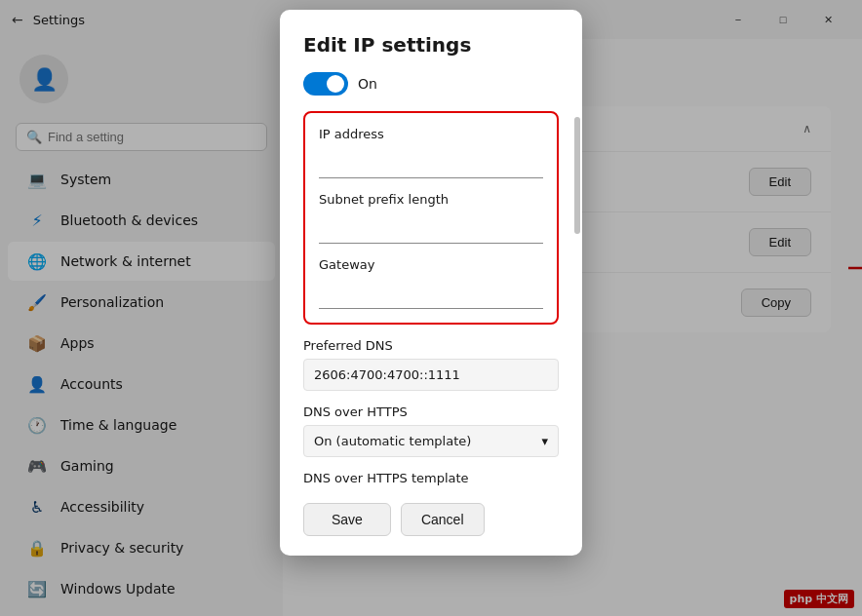 This screenshot has height=616, width=862. Describe the element at coordinates (347, 520) in the screenshot. I see `save-button: Save` at that location.